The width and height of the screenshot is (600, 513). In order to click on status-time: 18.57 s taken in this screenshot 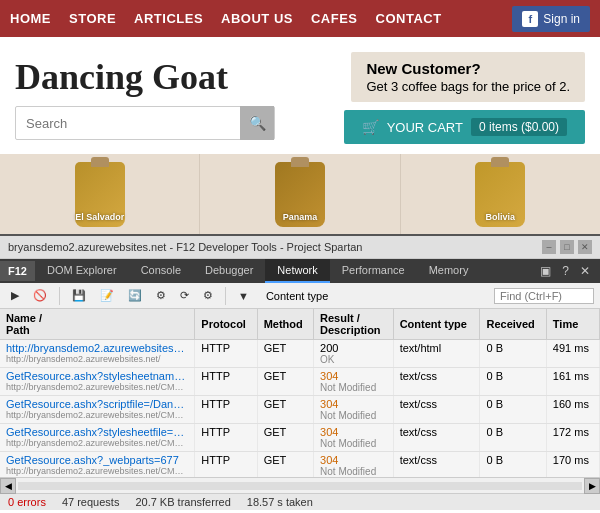, I will do `click(280, 502)`.